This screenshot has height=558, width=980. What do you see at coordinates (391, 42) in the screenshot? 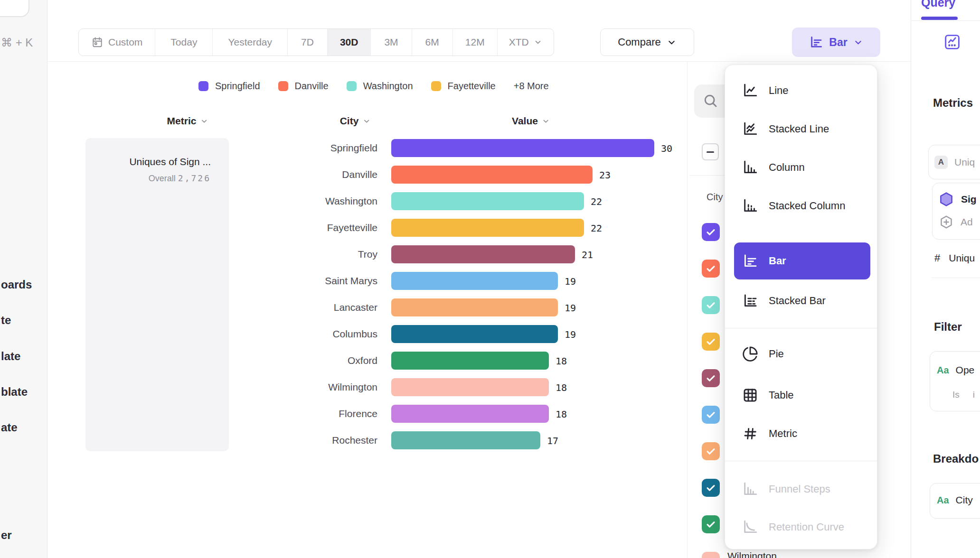
I see `range-label: 3M` at bounding box center [391, 42].